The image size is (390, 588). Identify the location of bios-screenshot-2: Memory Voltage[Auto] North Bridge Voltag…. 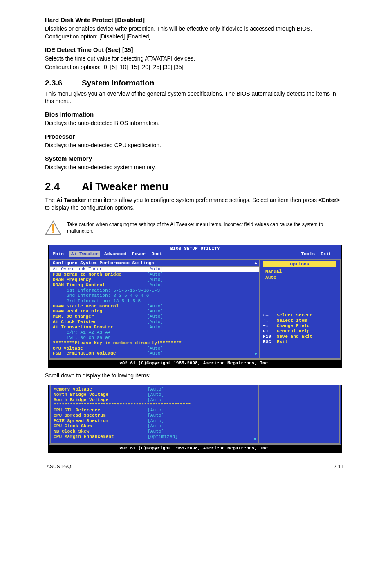
(195, 419).